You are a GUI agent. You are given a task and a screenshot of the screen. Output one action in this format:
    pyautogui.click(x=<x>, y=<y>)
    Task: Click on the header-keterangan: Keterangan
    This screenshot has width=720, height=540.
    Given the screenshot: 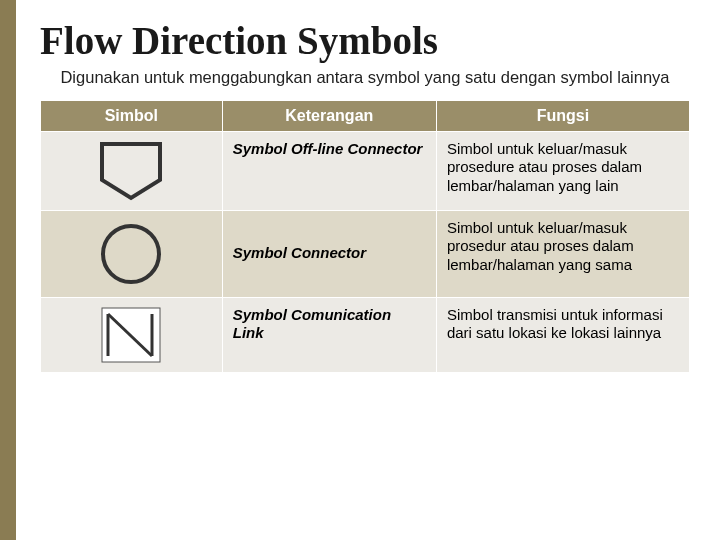 What is the action you would take?
    pyautogui.click(x=329, y=116)
    